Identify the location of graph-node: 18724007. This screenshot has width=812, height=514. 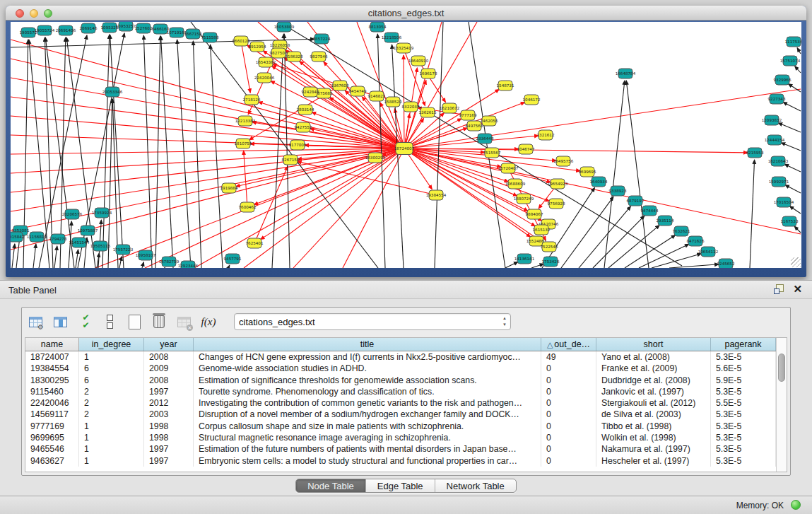
(404, 148).